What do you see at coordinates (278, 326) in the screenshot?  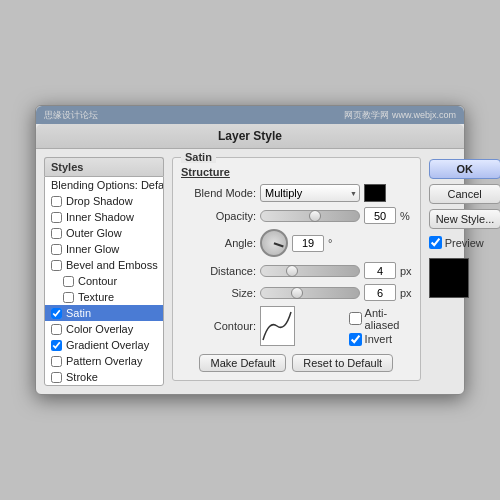 I see `contour-preview` at bounding box center [278, 326].